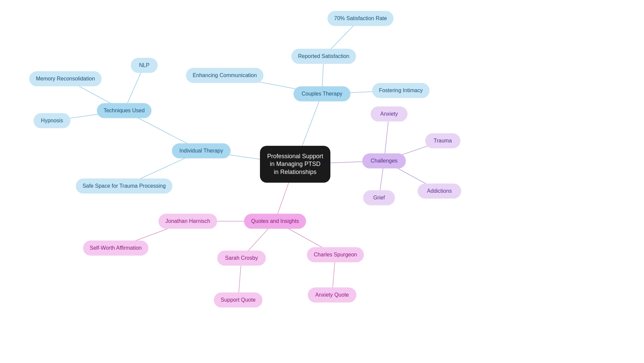  Describe the element at coordinates (384, 161) in the screenshot. I see `challenges-node: Challenges` at that location.